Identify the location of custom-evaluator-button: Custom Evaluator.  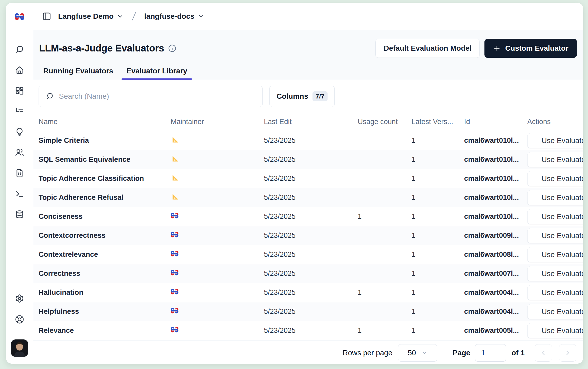
(531, 48).